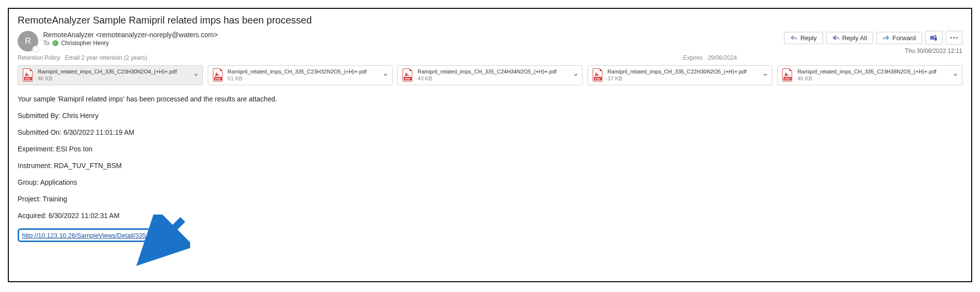  Describe the element at coordinates (934, 51) in the screenshot. I see `received-timestamp: Thu 30/06/2022 12:11` at that location.